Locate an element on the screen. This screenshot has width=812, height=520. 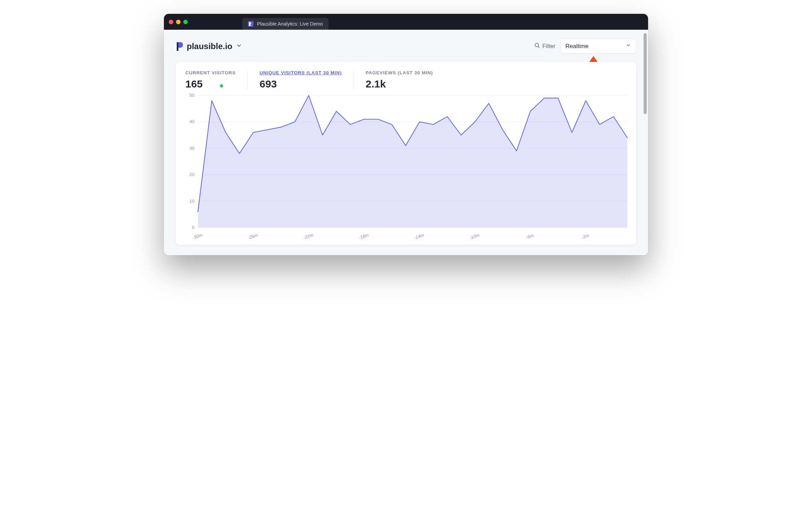
browser-tab: Plausible Analytics: Live Demo is located at coordinates (286, 24).